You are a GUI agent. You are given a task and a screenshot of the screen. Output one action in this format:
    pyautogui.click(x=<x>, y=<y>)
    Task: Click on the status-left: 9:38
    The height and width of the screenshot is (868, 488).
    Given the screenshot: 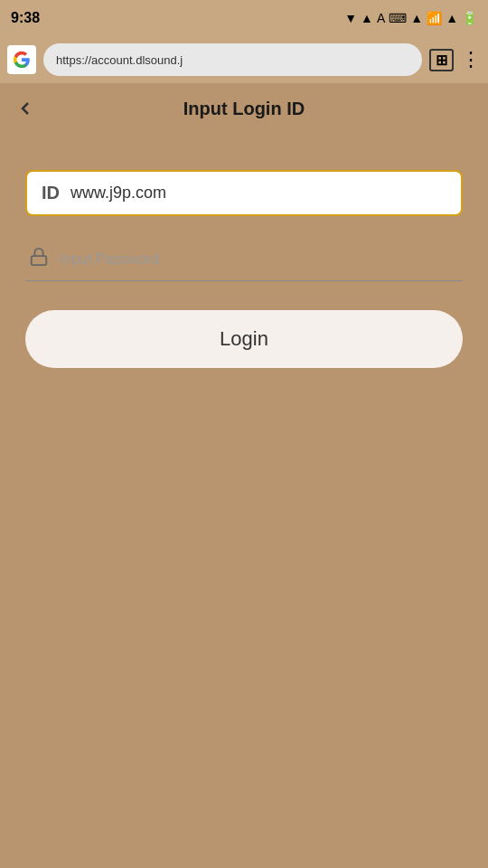 What is the action you would take?
    pyautogui.click(x=25, y=18)
    